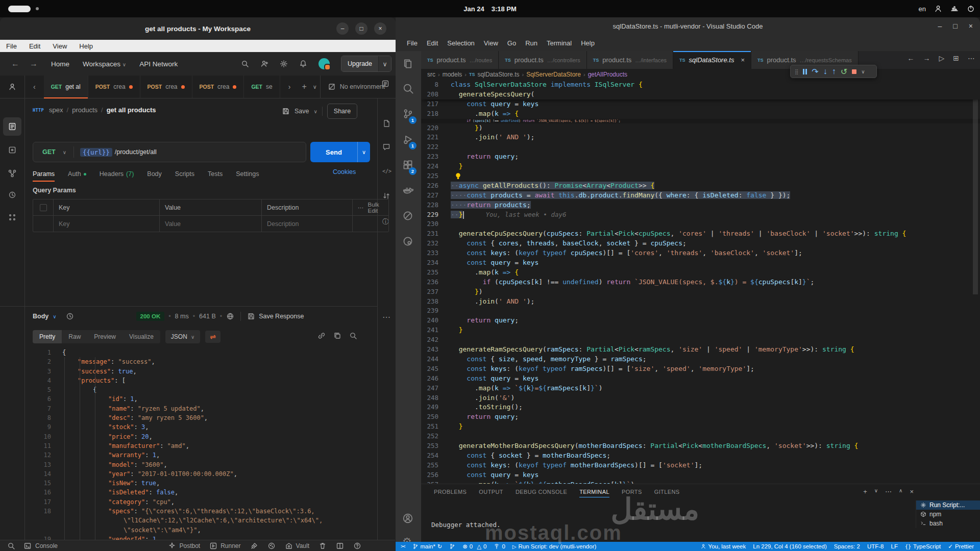 The image size is (980, 551). What do you see at coordinates (723, 546) in the screenshot?
I see `blame-item: You, last week` at bounding box center [723, 546].